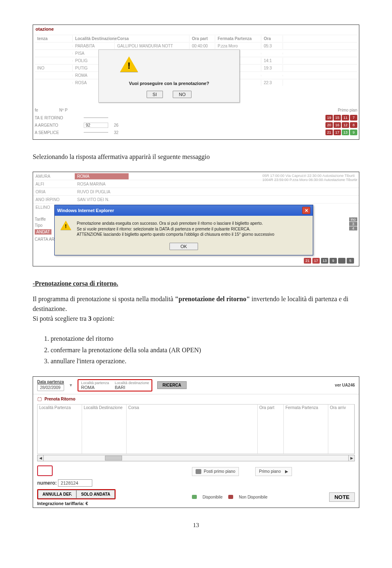 Image resolution: width=392 pixels, height=568 pixels. What do you see at coordinates (132, 387) in the screenshot?
I see `loc-dest-value: BARI` at bounding box center [132, 387].